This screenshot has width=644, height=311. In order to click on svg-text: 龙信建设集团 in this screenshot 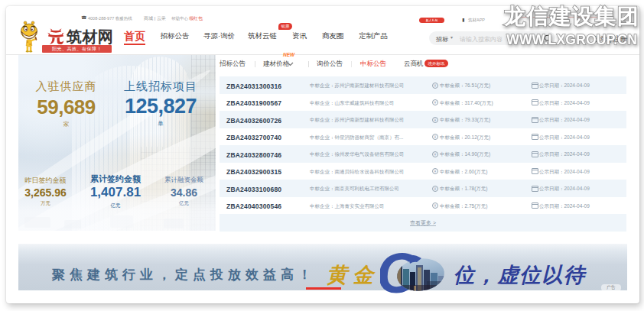, I will do `click(571, 16)`.